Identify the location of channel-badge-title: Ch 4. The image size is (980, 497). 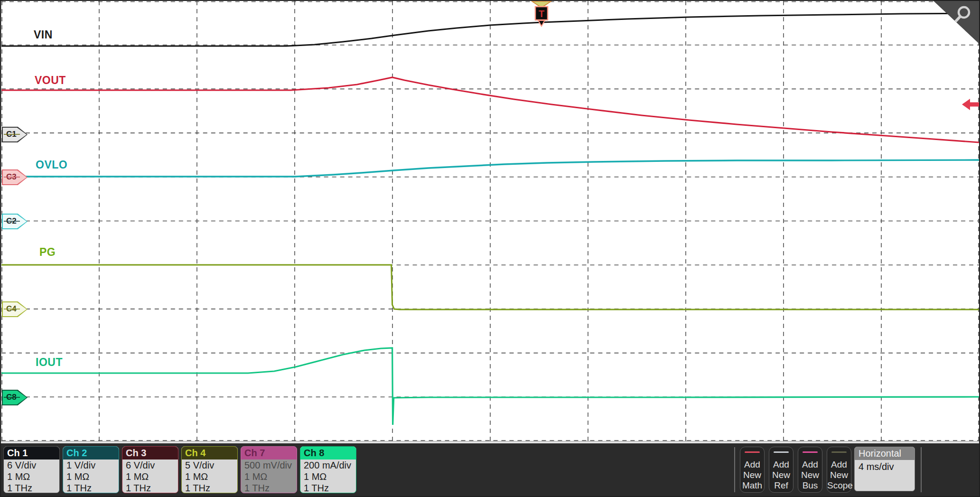
(210, 453).